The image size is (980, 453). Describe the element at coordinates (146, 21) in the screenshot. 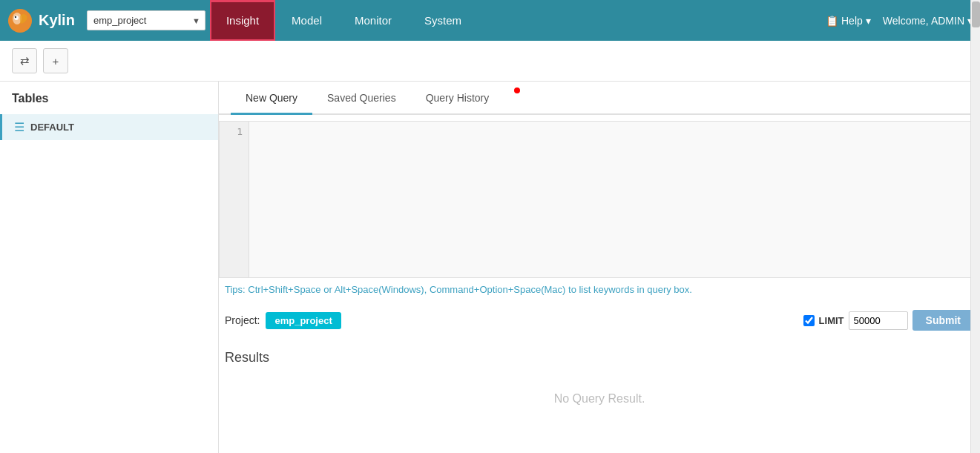

I see `project-selector: emp_project ▼` at that location.